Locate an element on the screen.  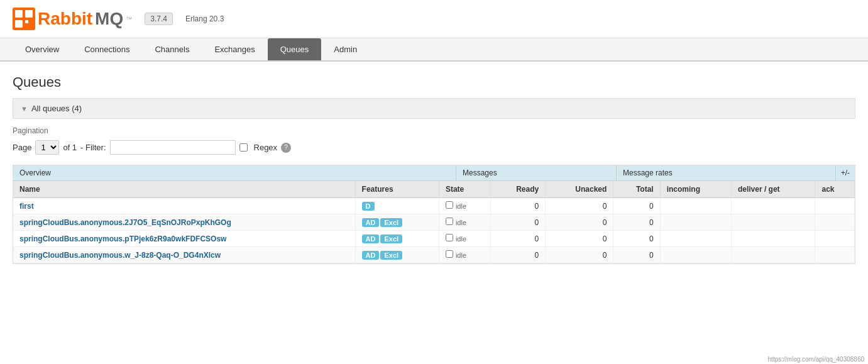
logo-tm: ™ is located at coordinates (129, 19).